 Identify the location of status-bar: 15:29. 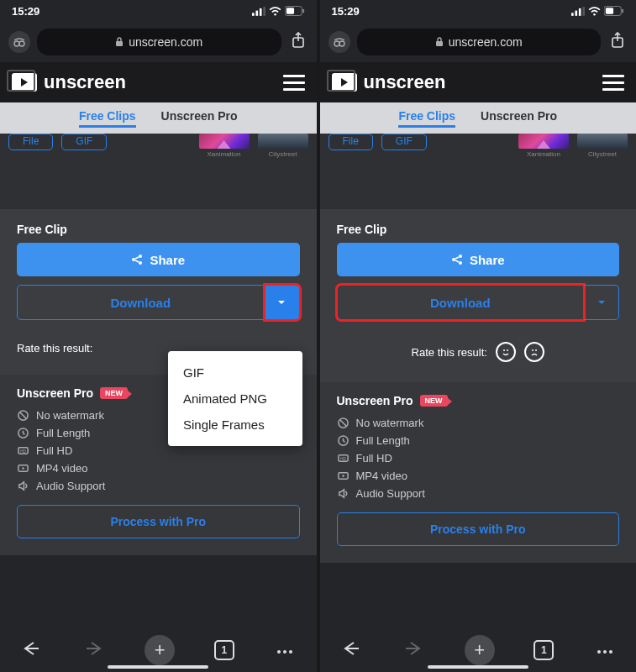
(158, 11).